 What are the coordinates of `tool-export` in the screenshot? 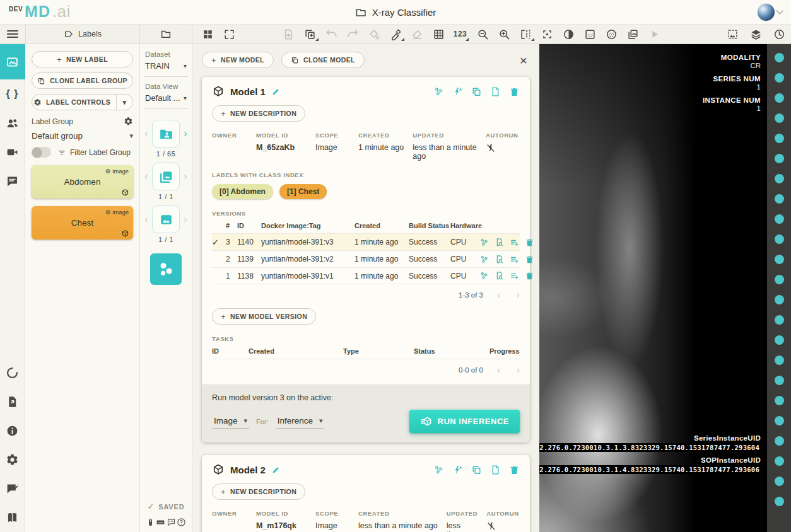 It's located at (13, 402).